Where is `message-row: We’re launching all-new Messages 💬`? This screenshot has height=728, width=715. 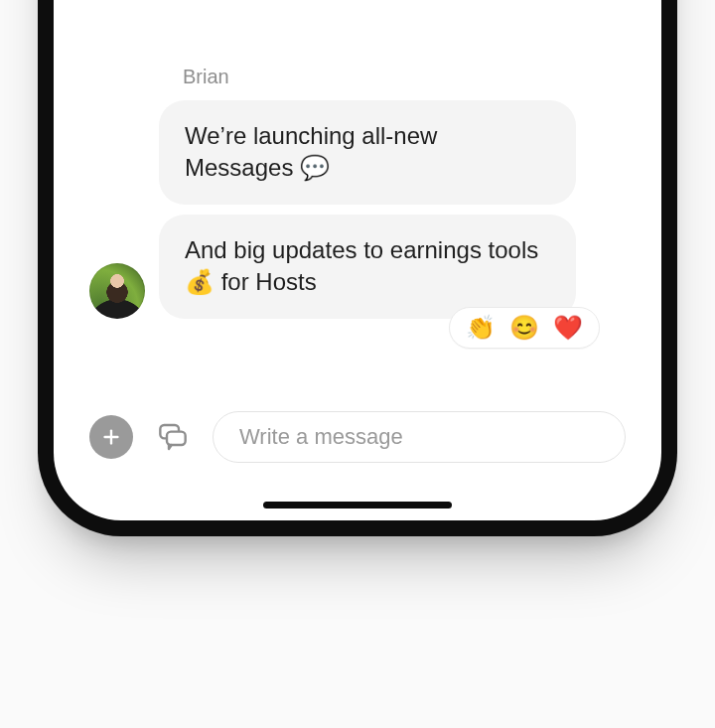
message-row: We’re launching all-new Messages 💬 is located at coordinates (358, 153).